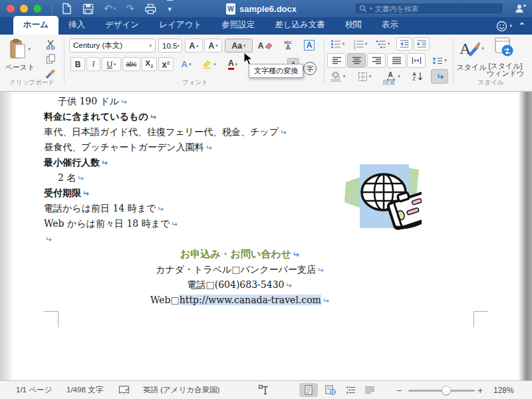  I want to click on new-document-icon, so click(66, 9).